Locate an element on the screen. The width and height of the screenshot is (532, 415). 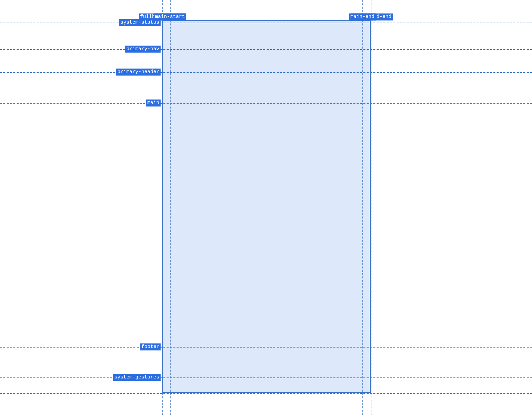
row-line-main is located at coordinates (266, 103).